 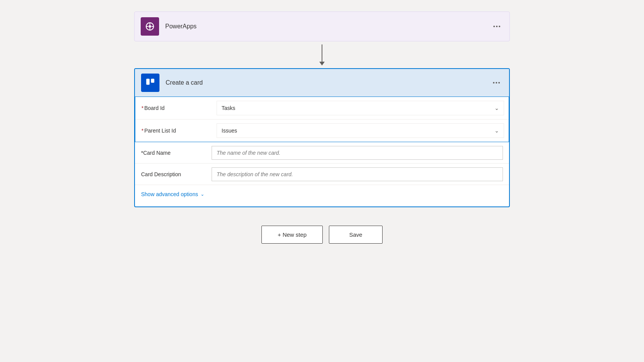 What do you see at coordinates (328, 26) in the screenshot?
I see `powerapps-title: PowerApps` at bounding box center [328, 26].